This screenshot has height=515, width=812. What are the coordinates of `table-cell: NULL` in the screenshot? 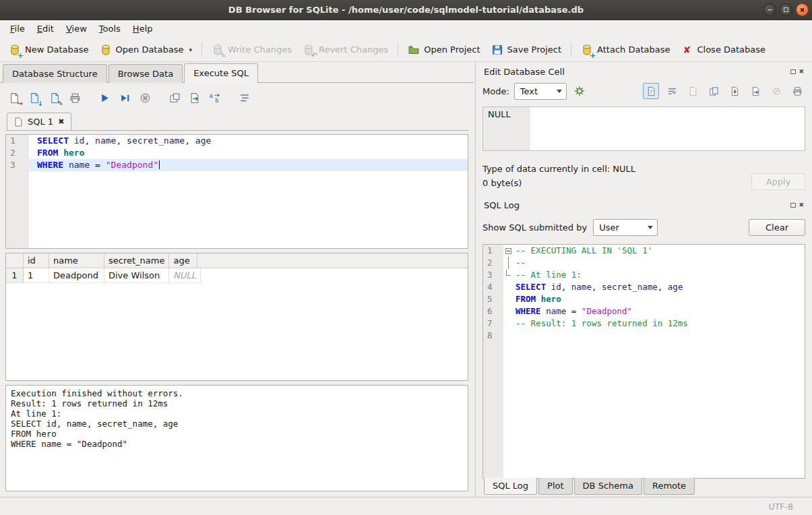 It's located at (185, 276).